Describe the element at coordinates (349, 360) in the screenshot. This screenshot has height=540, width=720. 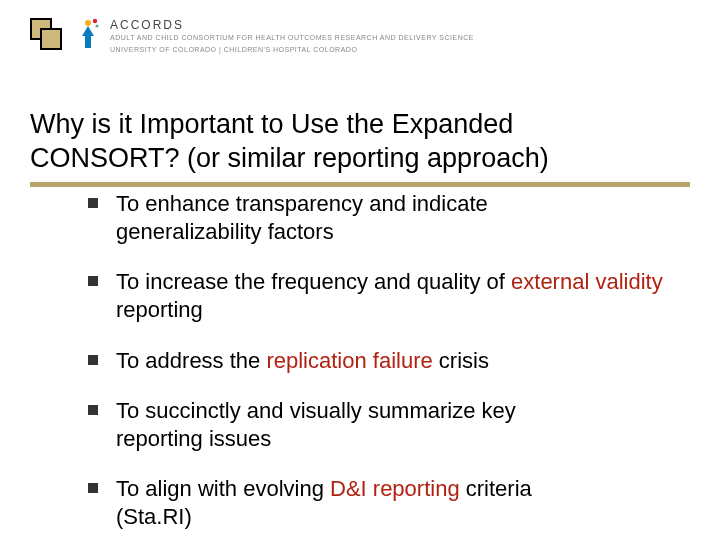
I see `highlight-text: replication failure` at that location.